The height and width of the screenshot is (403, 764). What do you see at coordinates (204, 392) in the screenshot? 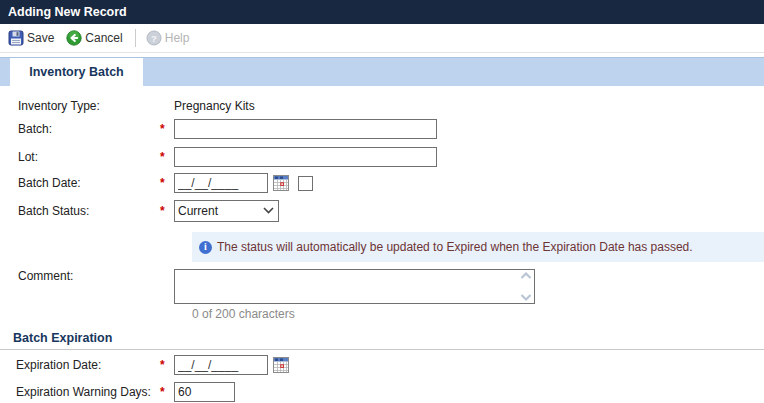
I see `expiration-warning-days-input` at bounding box center [204, 392].